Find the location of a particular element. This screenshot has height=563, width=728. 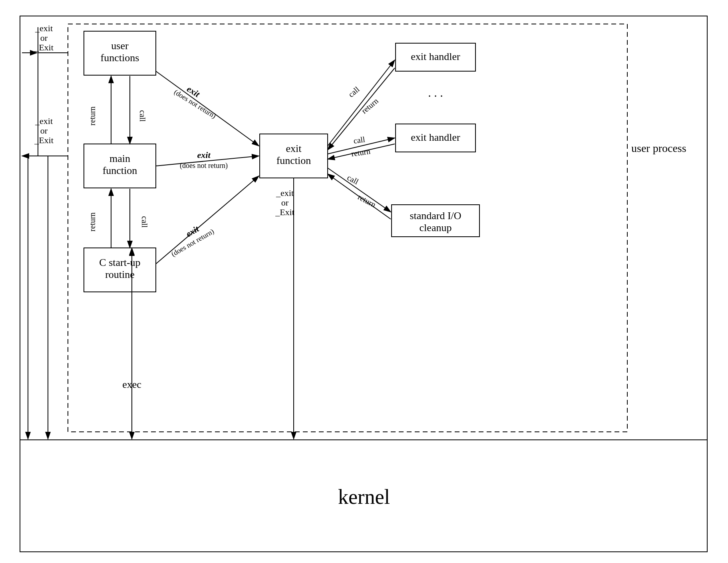

c-startup-label2: routine is located at coordinates (120, 274).